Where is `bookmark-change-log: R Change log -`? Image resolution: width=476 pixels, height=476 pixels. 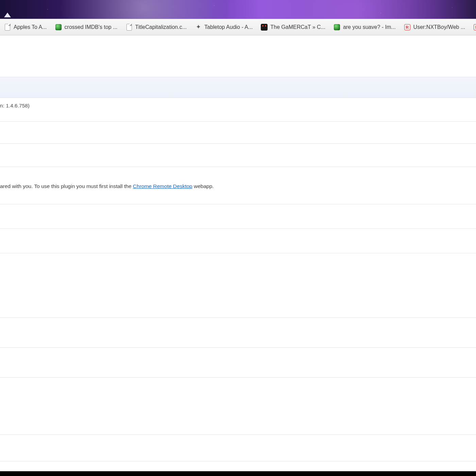
bookmark-change-log: R Change log - is located at coordinates (473, 27).